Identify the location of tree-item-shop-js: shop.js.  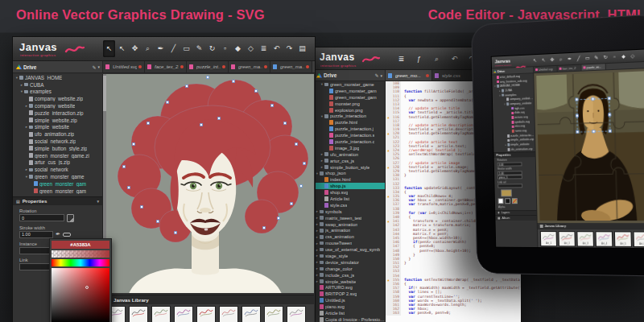
(349, 186).